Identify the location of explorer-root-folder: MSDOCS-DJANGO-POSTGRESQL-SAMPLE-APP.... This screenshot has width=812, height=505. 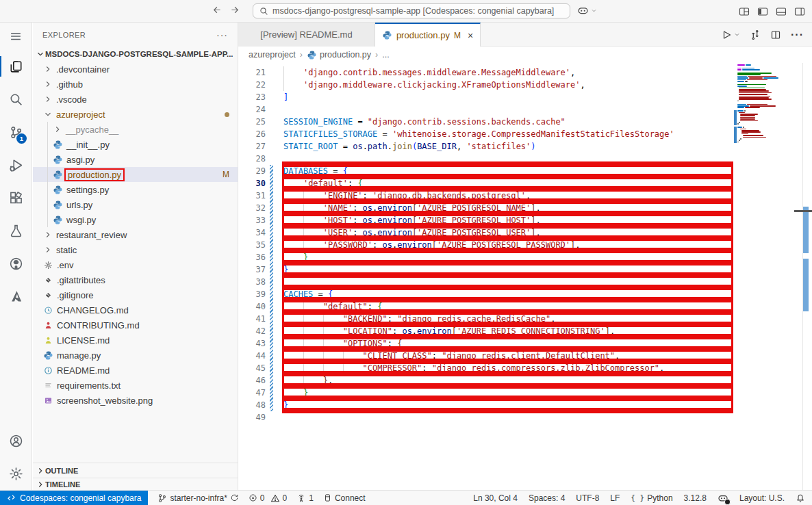
(136, 54).